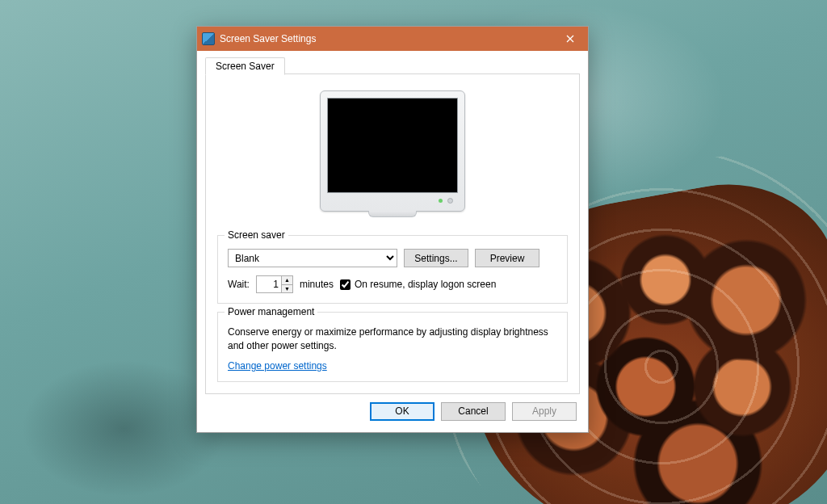  Describe the element at coordinates (402, 412) in the screenshot. I see `ok-button: OK` at that location.